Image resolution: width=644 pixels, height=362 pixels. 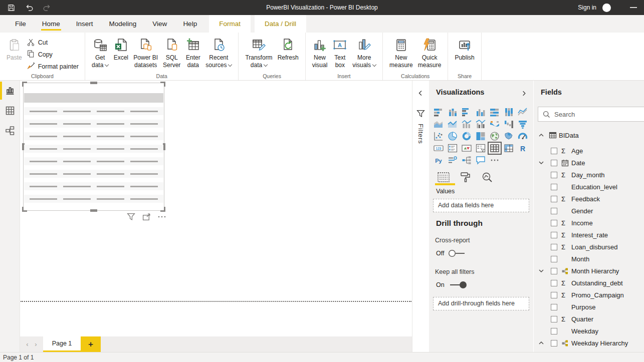 What do you see at coordinates (589, 343) in the screenshot?
I see `field-row-weekday-hierarchy: Weekday Hierarchy` at bounding box center [589, 343].